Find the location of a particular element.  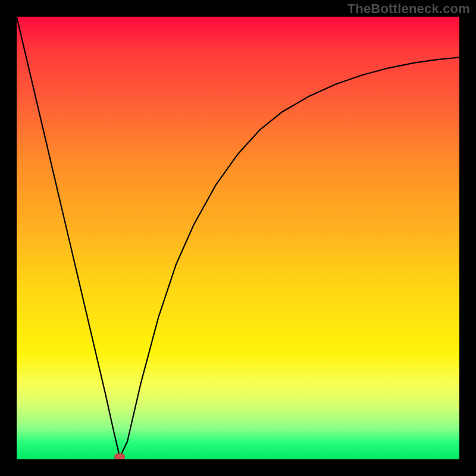

attribution-text: TheBottleneck.com is located at coordinates (409, 9).